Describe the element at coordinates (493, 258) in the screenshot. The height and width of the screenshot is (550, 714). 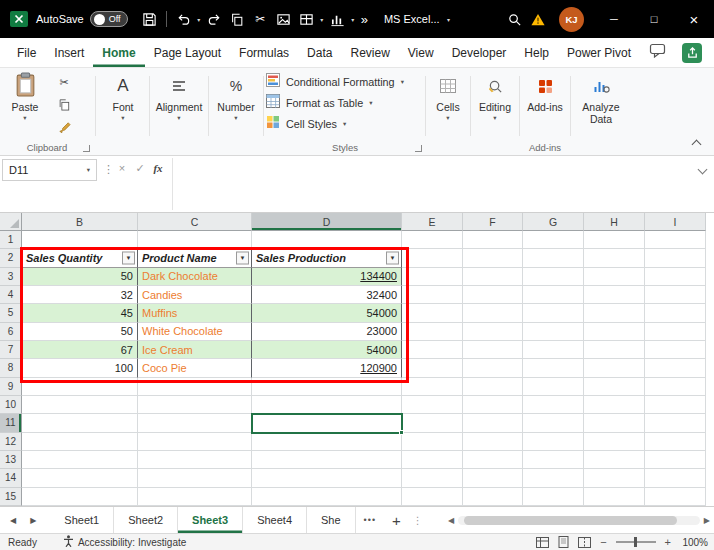
I see `cell-F2` at that location.